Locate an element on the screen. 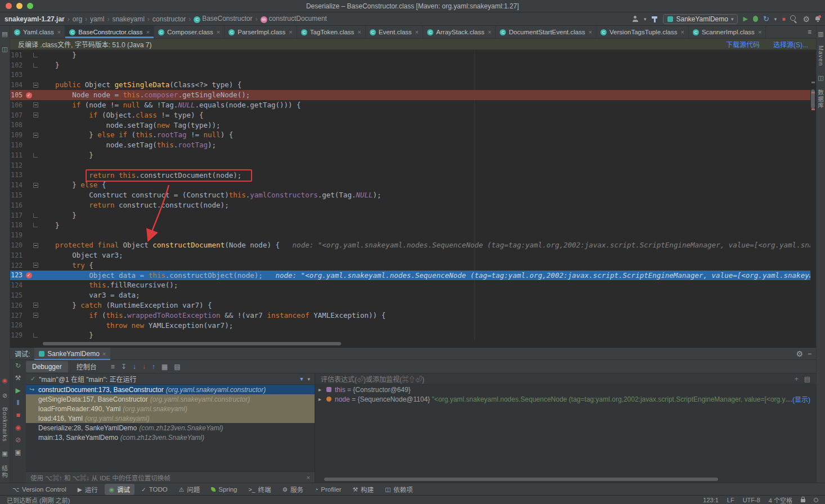 This screenshot has width=825, height=504. evaluate-expression-input: 评估表达式(⏎)或添加监视(⌘⇧⏎) + ▤ is located at coordinates (566, 379).